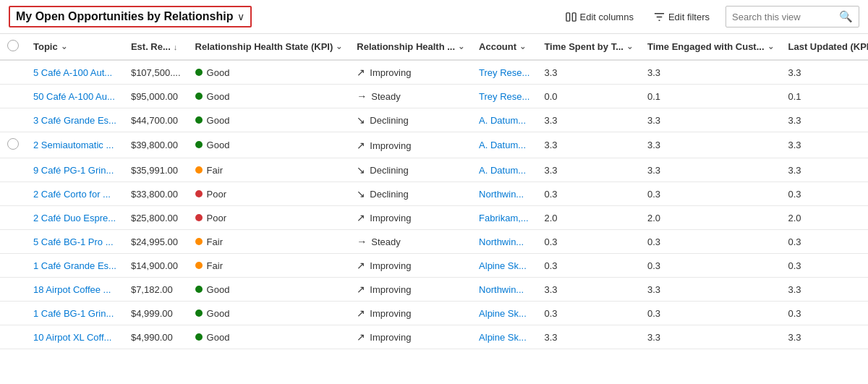 The height and width of the screenshot is (384, 868). I want to click on rh-state-sort-icon: ⌄, so click(339, 46).